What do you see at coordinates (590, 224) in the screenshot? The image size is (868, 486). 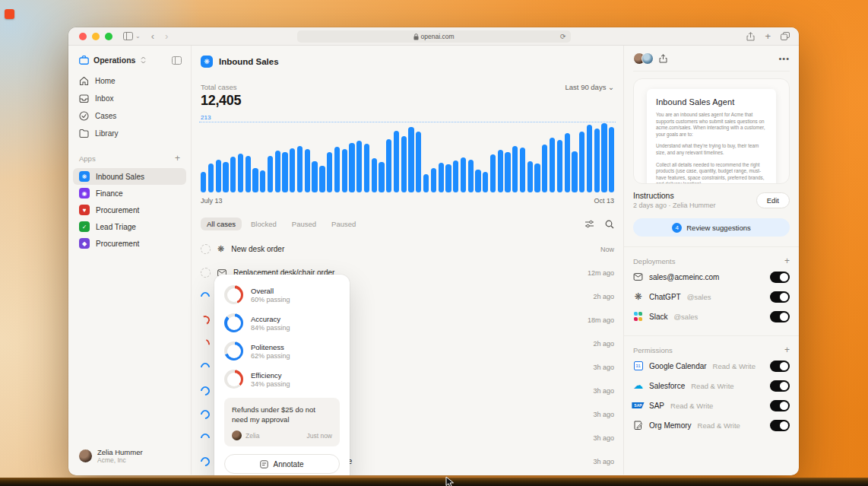 I see `filter-sliders-icon` at bounding box center [590, 224].